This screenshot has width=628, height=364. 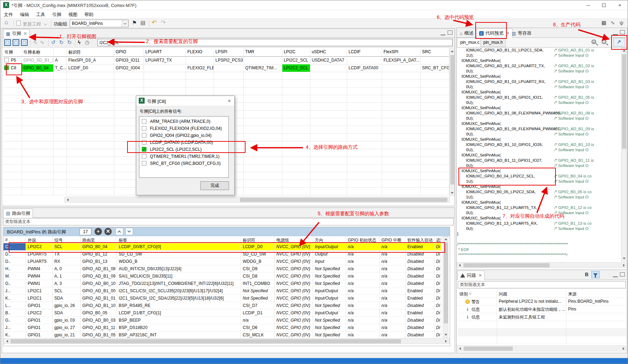 What do you see at coordinates (15, 298) in the screenshot?
I see `routed-cell-r7-num: K..` at bounding box center [15, 298].